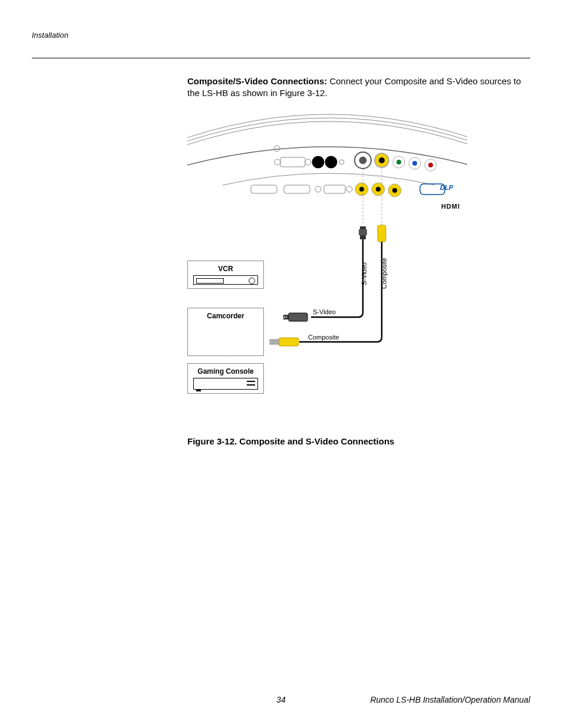  I want to click on camcorder-label: Camcorder, so click(226, 316).